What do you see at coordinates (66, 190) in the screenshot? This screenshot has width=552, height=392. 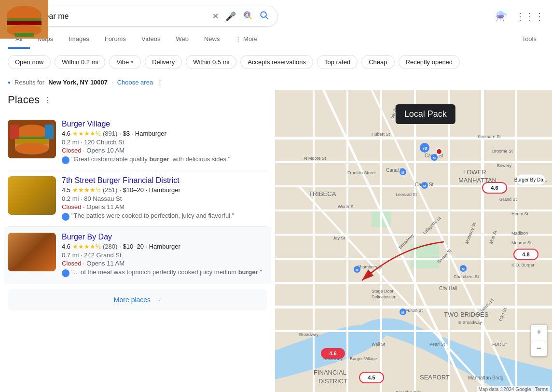 I see `rating-value: 4.5` at bounding box center [66, 190].